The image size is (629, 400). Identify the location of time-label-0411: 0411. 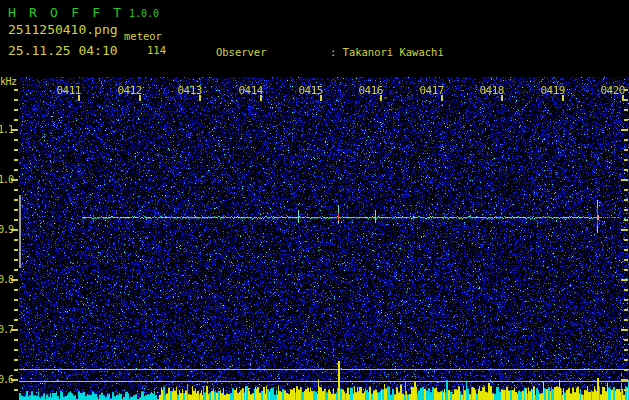
(63, 90).